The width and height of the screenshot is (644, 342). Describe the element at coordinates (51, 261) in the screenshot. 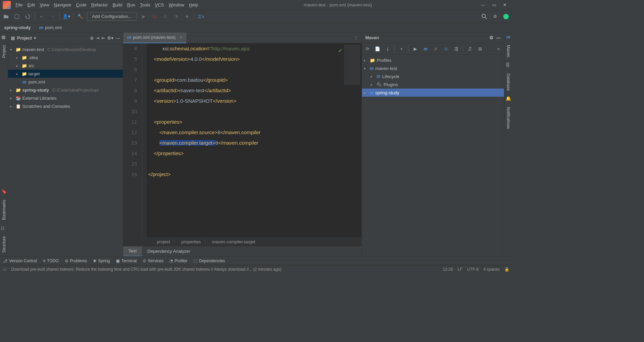

I see `toolwin-todo: ≡TODO` at that location.